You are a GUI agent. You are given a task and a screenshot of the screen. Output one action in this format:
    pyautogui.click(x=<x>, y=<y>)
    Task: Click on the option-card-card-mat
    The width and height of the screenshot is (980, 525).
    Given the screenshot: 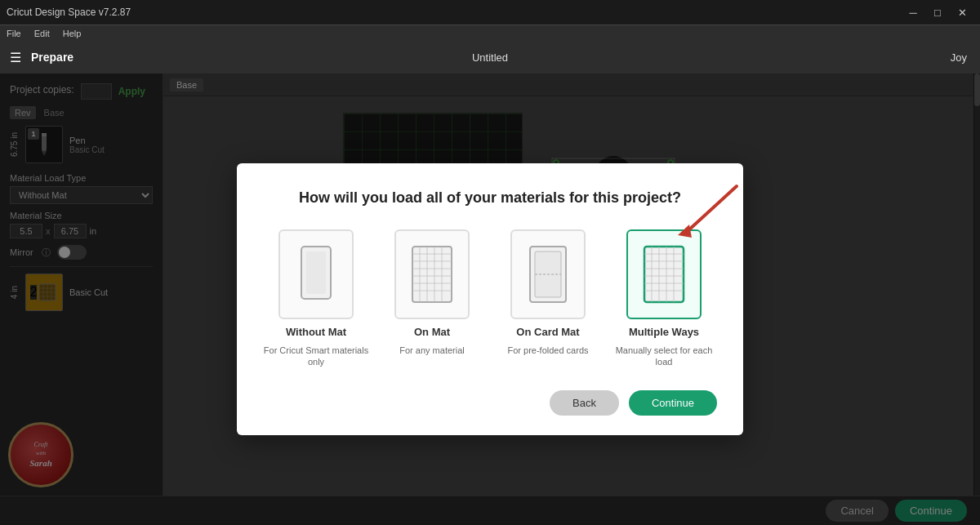 What is the action you would take?
    pyautogui.click(x=548, y=274)
    